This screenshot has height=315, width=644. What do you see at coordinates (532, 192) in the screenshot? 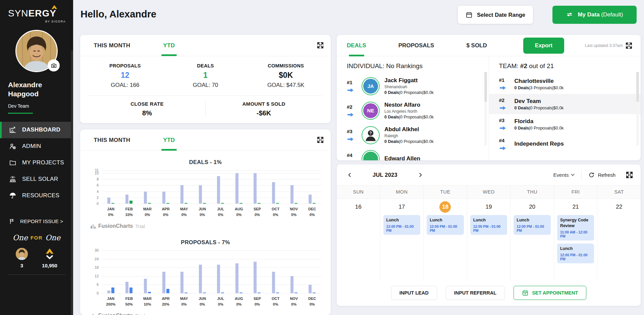
I see `day-header-thu: THU` at bounding box center [532, 192].